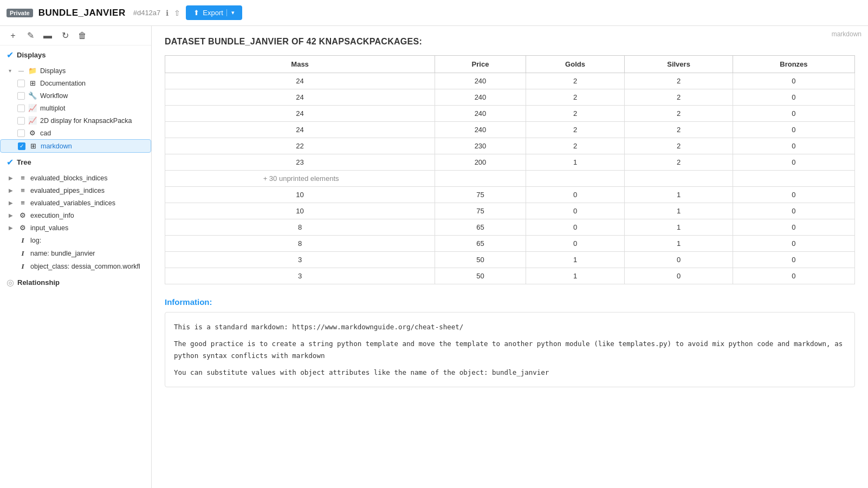 The image size is (868, 488). What do you see at coordinates (12, 191) in the screenshot?
I see `eval-pipes-arrow: ▶` at bounding box center [12, 191].